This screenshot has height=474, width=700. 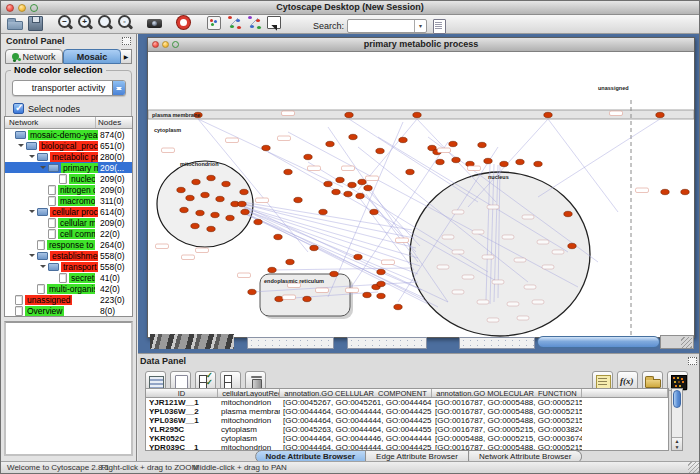 I want to click on tree-col-nodes: Nodes, so click(x=114, y=122).